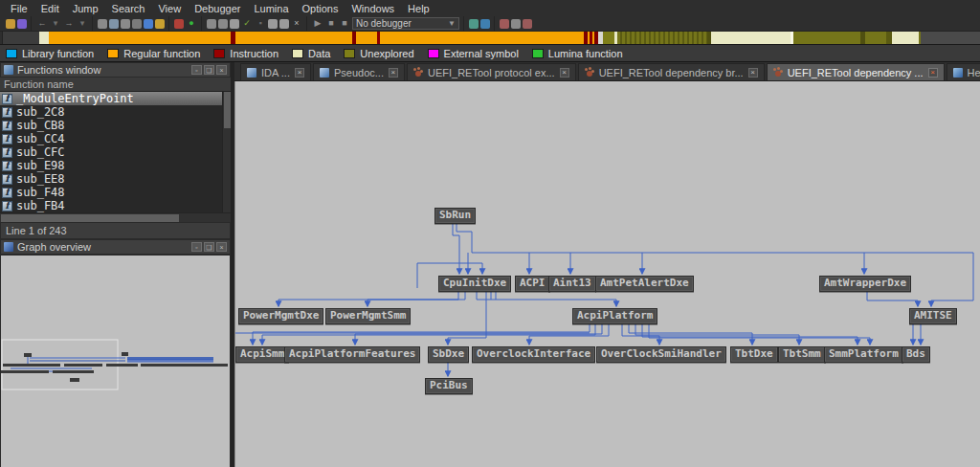  What do you see at coordinates (19, 9) in the screenshot?
I see `menu-item-file: File` at bounding box center [19, 9].